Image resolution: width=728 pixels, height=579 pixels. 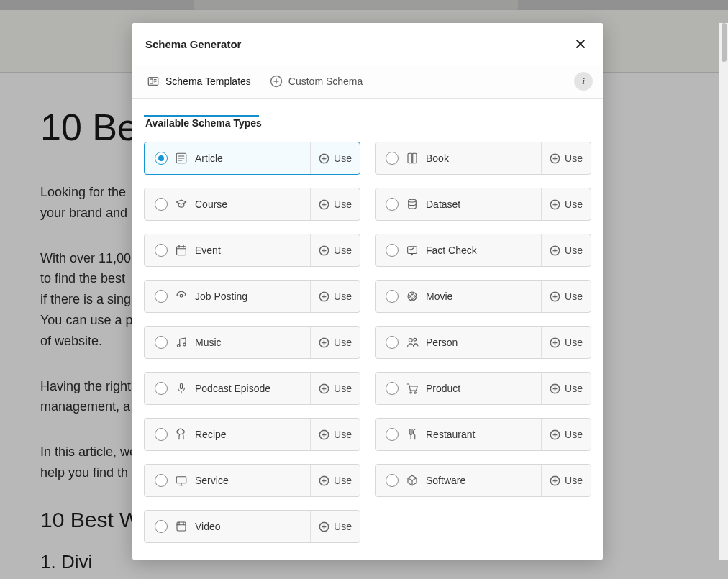 I want to click on tab-custom-schema: Custom Schema, so click(x=321, y=81).